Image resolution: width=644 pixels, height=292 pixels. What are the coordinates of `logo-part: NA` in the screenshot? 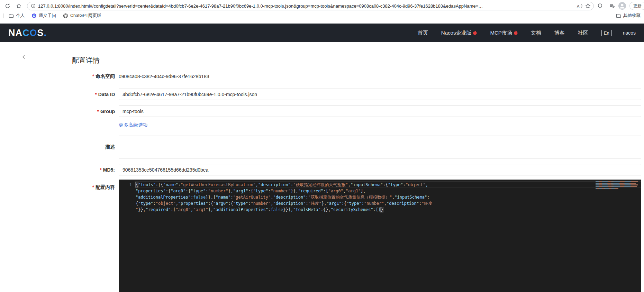 It's located at (15, 33).